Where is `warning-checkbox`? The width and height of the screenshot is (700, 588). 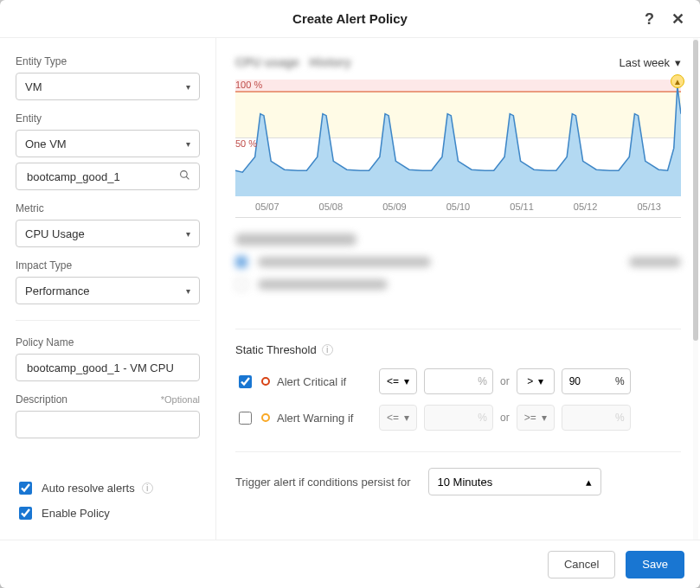 warning-checkbox is located at coordinates (246, 419).